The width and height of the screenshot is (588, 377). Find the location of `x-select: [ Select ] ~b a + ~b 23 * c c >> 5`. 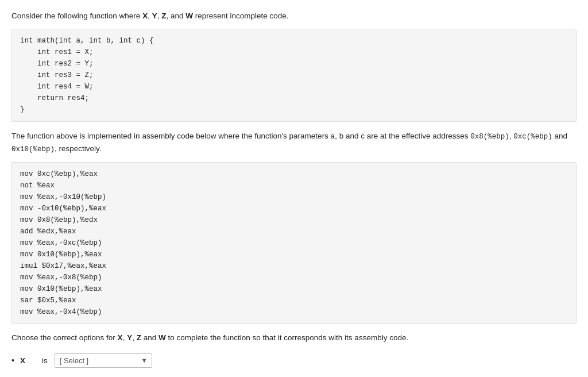

x-select: [ Select ] ~b a + ~b 23 * c c >> 5 is located at coordinates (103, 361).